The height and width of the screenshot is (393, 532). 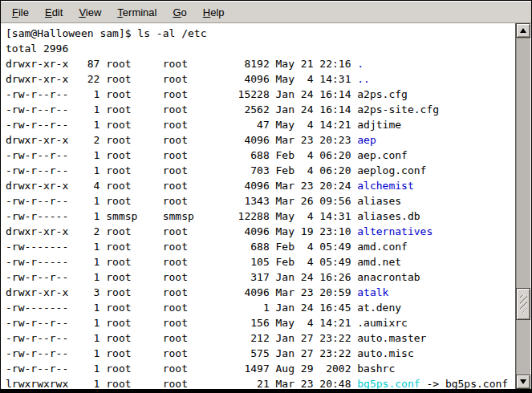 What do you see at coordinates (523, 382) in the screenshot?
I see `scroll-down-button` at bounding box center [523, 382].